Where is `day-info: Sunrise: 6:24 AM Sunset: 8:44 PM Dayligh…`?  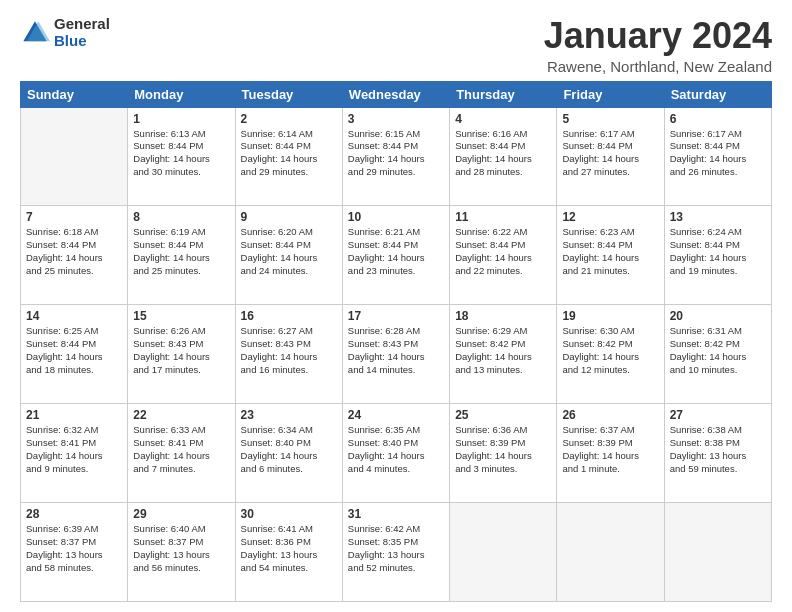
day-info: Sunrise: 6:24 AM Sunset: 8:44 PM Dayligh… is located at coordinates (718, 252).